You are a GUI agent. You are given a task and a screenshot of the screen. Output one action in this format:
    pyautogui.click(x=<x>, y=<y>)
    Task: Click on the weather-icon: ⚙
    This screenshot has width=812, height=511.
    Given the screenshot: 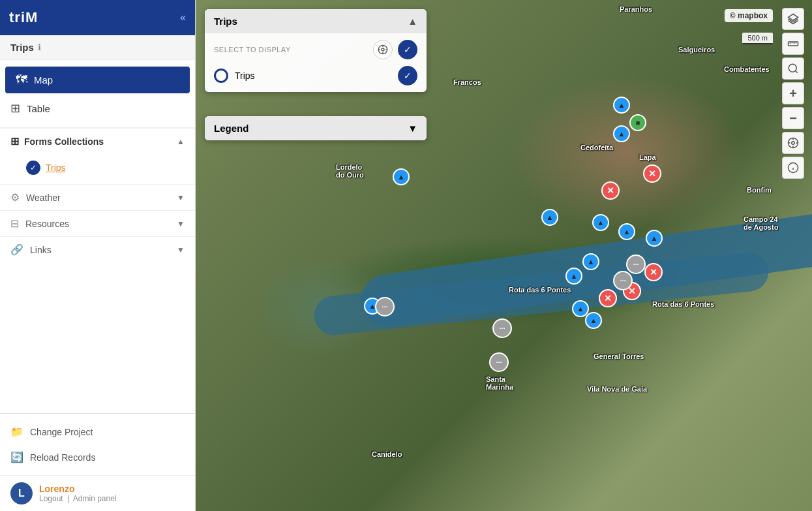 What is the action you would take?
    pyautogui.click(x=15, y=197)
    